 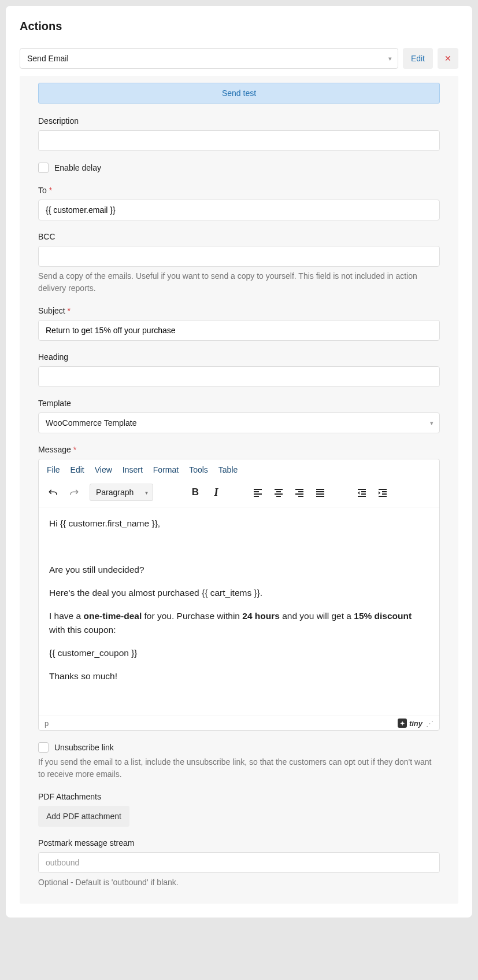 I want to click on to-input, so click(x=239, y=210).